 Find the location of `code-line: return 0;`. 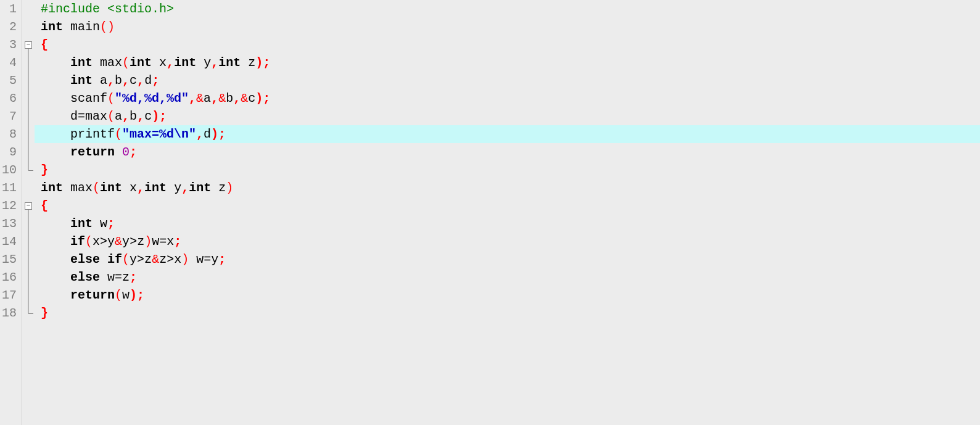

code-line: return 0; is located at coordinates (507, 152).